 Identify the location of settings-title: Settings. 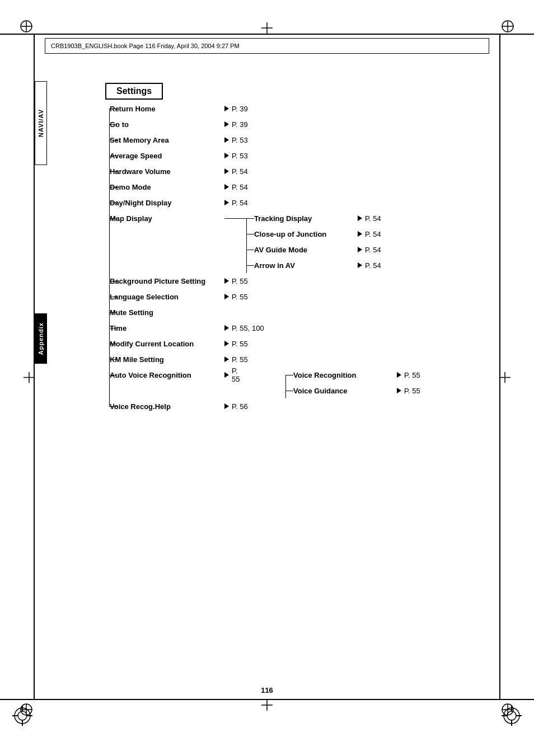
(134, 91).